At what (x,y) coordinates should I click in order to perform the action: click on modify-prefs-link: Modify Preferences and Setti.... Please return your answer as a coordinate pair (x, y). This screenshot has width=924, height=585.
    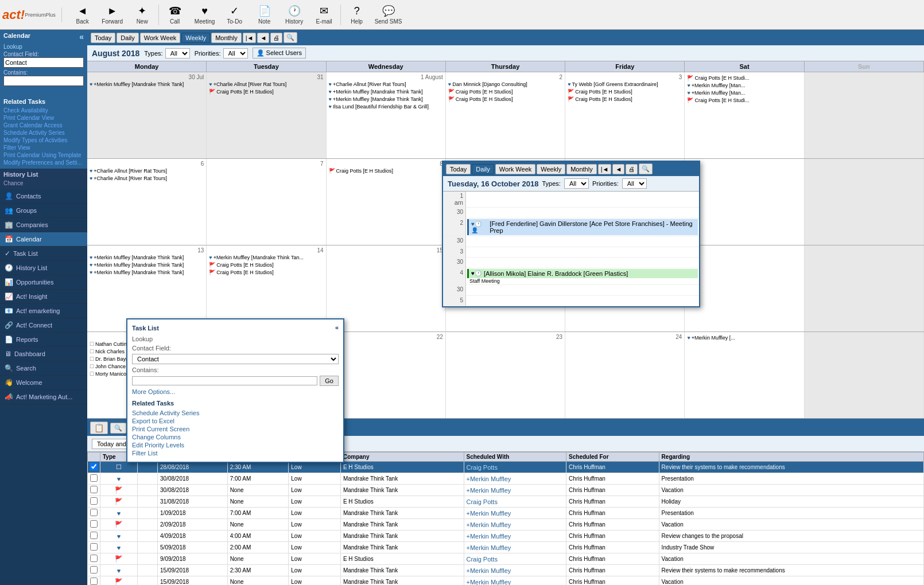
    Looking at the image, I should click on (44, 163).